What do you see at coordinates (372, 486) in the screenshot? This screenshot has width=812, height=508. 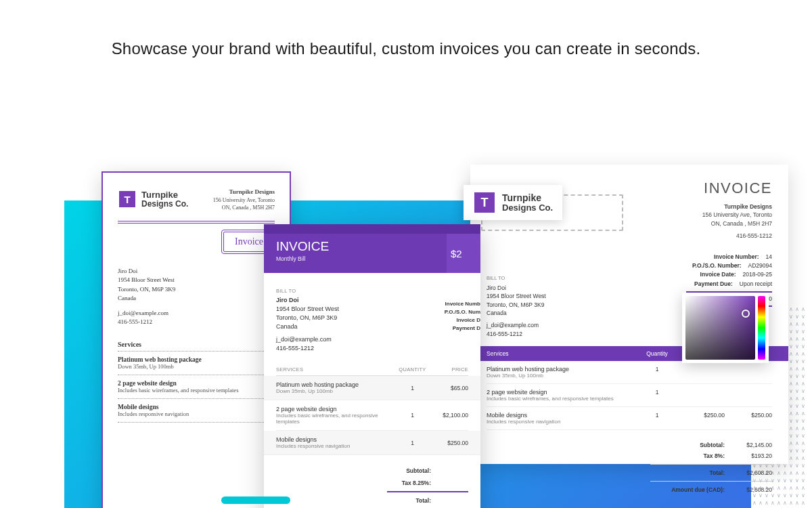 I see `totals: Subtotal: Tax 8.25%: Total: Amount due (…` at bounding box center [372, 486].